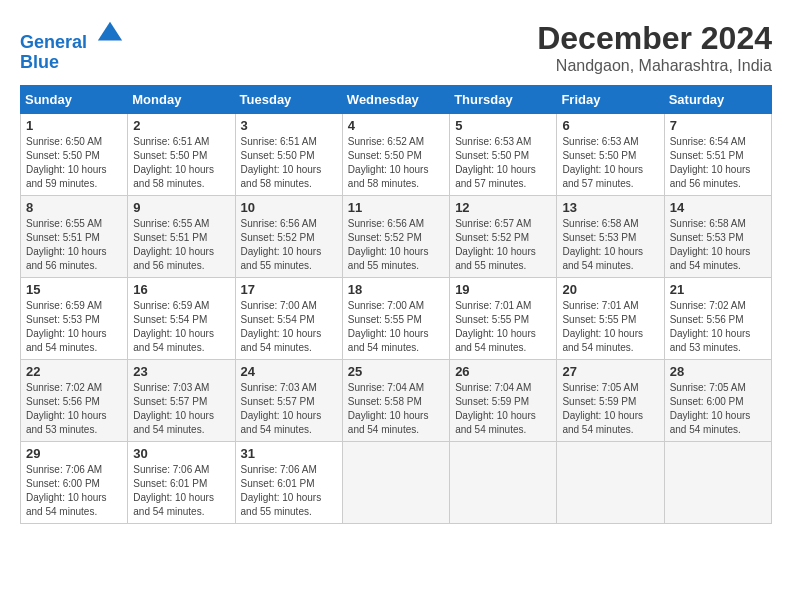  What do you see at coordinates (182, 401) in the screenshot?
I see `day-cell: 23 Sunrise: 7:03 AM Sunset: 5:57 PM Dayl…` at bounding box center [182, 401].